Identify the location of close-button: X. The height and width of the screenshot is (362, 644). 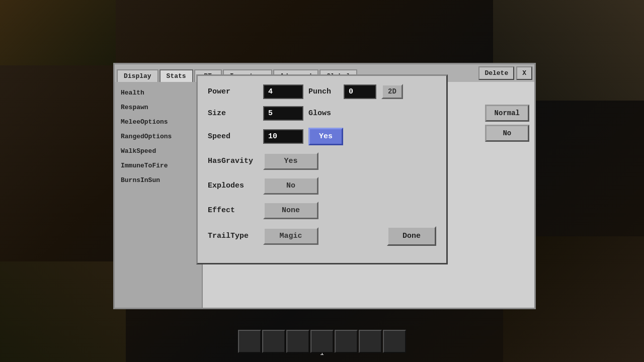
(524, 73).